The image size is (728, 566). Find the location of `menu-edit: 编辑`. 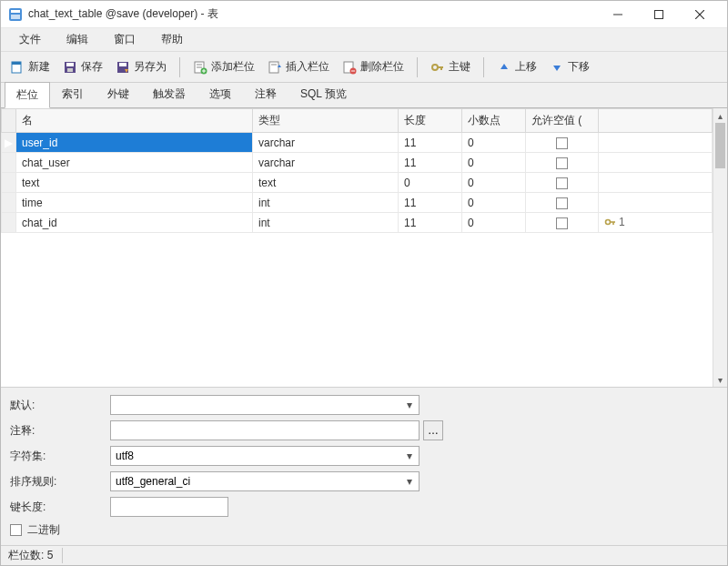

menu-edit: 编辑 is located at coordinates (77, 40).